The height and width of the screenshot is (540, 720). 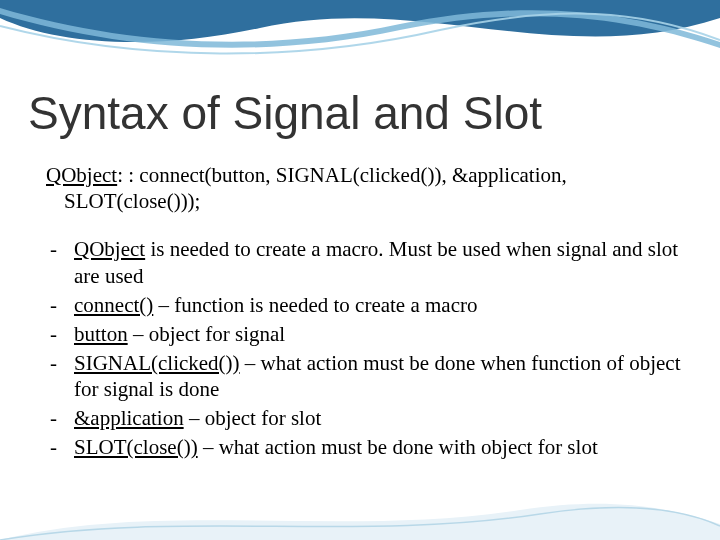 I want to click on code-underline-qobject: QObject, so click(x=82, y=175).